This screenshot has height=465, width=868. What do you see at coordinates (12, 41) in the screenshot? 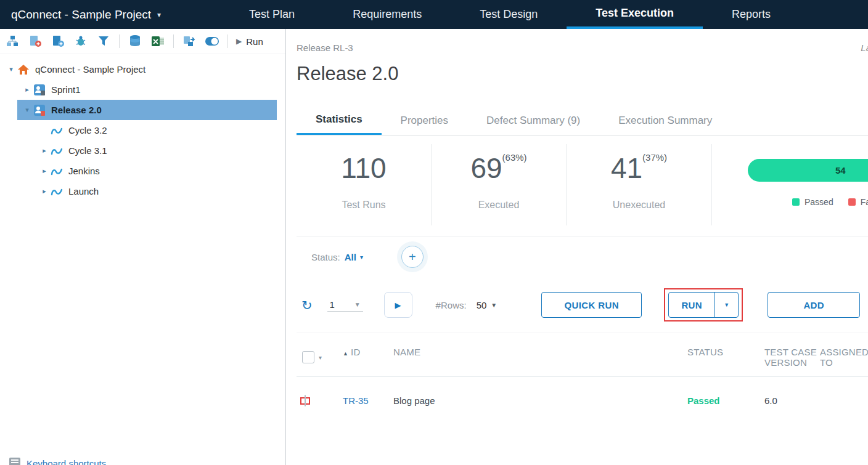
I see `test-suite-tree-icon` at bounding box center [12, 41].